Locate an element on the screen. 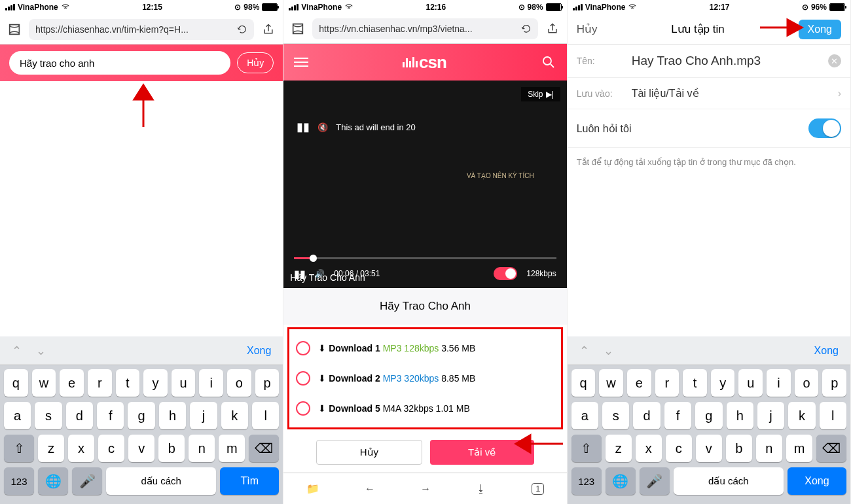 This screenshot has width=851, height=504. filename-row: Tên: Hay Trao Cho Anh.mp3 ✕ is located at coordinates (709, 62).